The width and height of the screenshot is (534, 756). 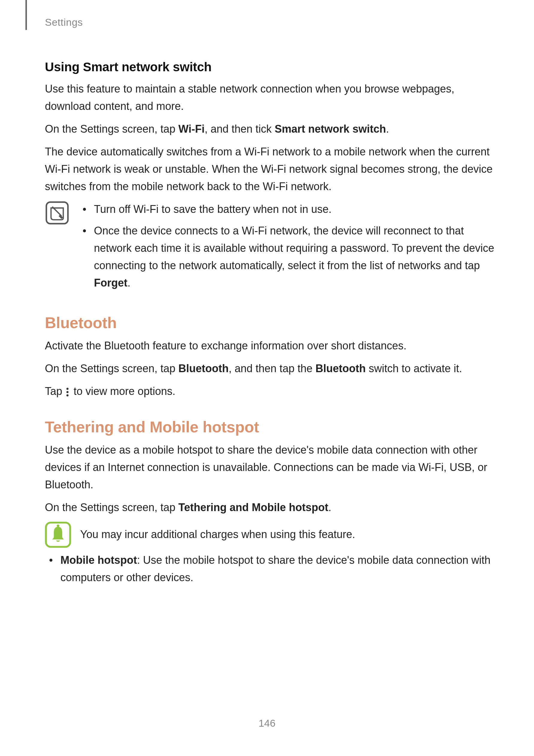 I want to click on tethering-list: Mobile hotspot: Use the mobile hotspot t…, so click(x=270, y=569).